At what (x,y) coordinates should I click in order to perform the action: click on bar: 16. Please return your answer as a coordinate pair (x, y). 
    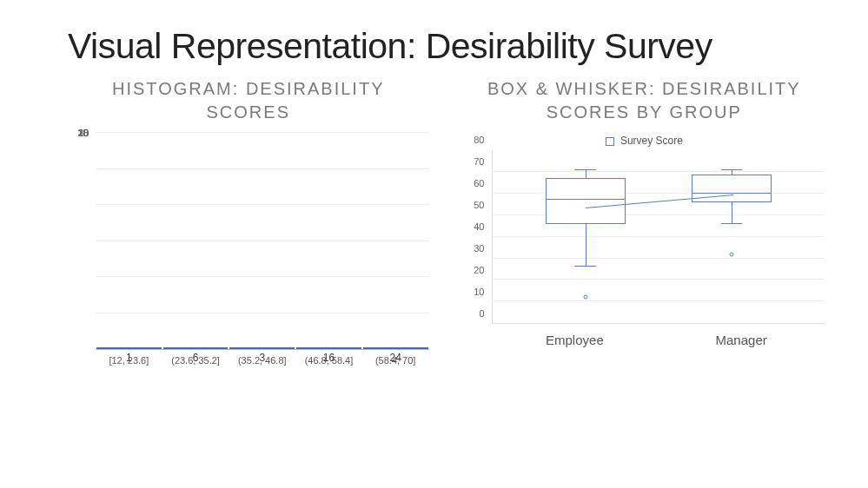
    Looking at the image, I should click on (328, 348).